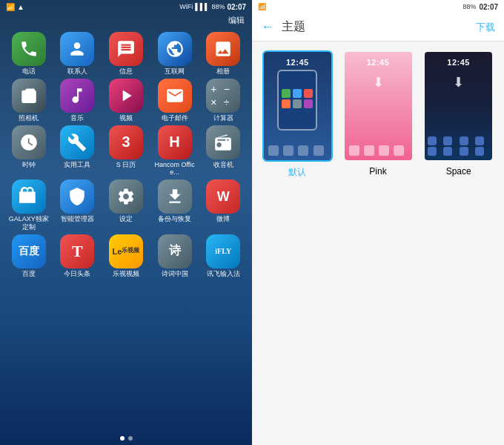 This screenshot has height=445, width=504. Describe the element at coordinates (297, 172) in the screenshot. I see `theme-default-label: 默认` at that location.